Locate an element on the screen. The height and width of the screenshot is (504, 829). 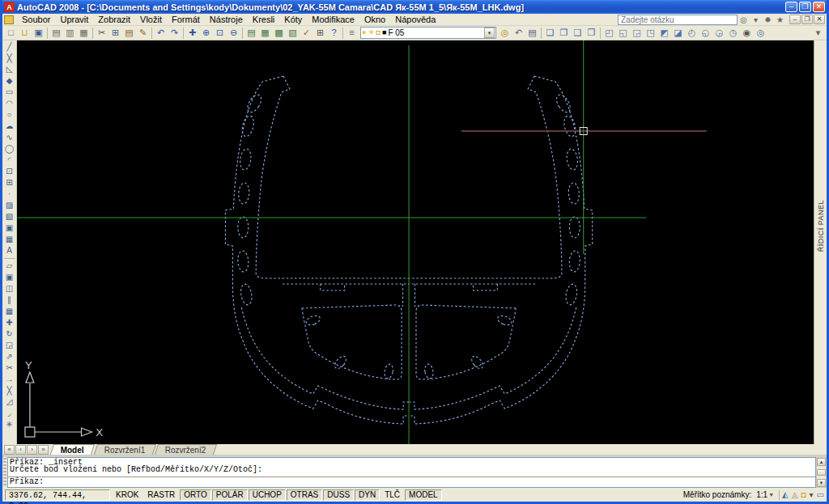
command-window-grip is located at coordinates (5, 472).